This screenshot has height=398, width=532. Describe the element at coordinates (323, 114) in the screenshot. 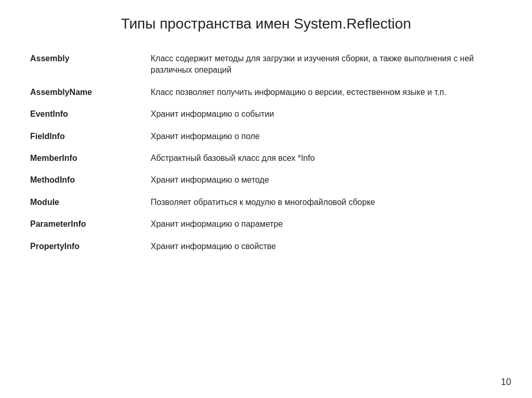

I see `item-description: Хранит информацию о событии` at that location.